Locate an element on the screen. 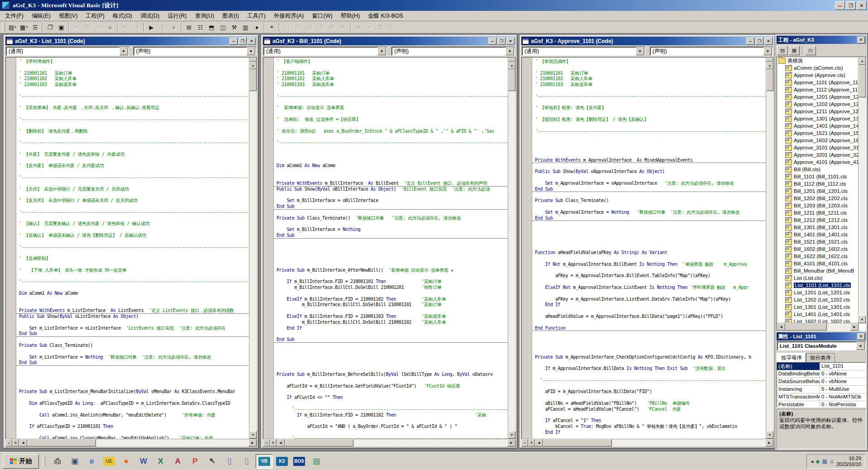  property-name: DataBindingBehav is located at coordinates (798, 374).